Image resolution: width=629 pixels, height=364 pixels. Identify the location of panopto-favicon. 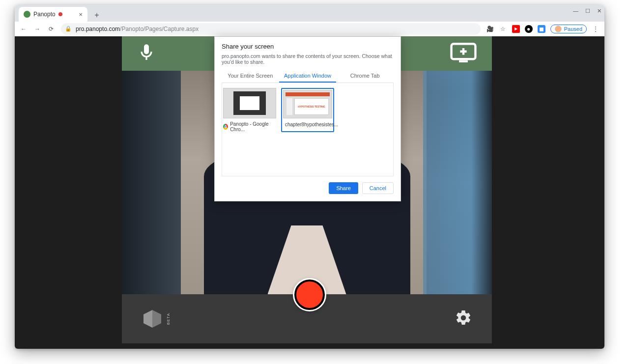
(27, 14).